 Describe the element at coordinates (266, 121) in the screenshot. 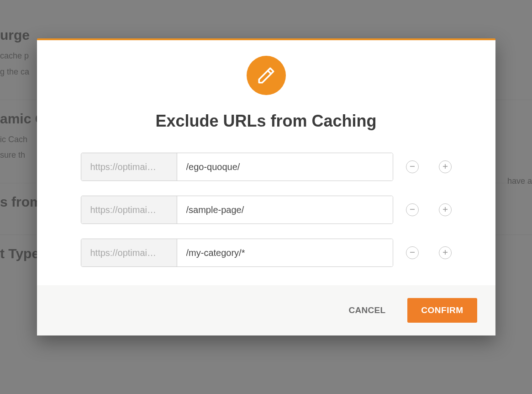

I see `dialog-title: Exclude URLs from Caching` at that location.